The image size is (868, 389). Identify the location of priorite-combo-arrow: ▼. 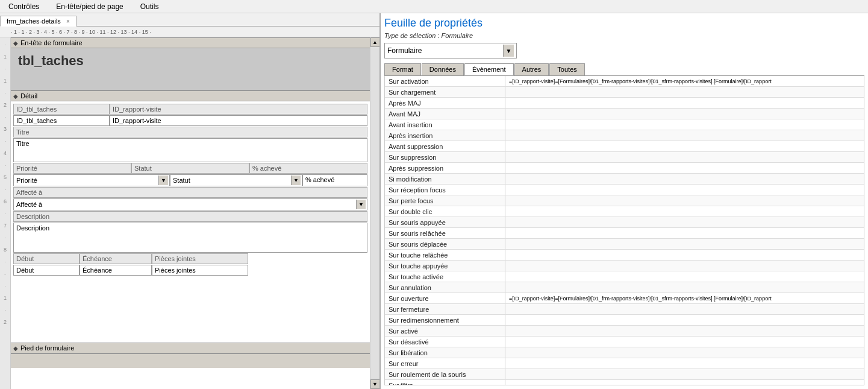
(163, 180).